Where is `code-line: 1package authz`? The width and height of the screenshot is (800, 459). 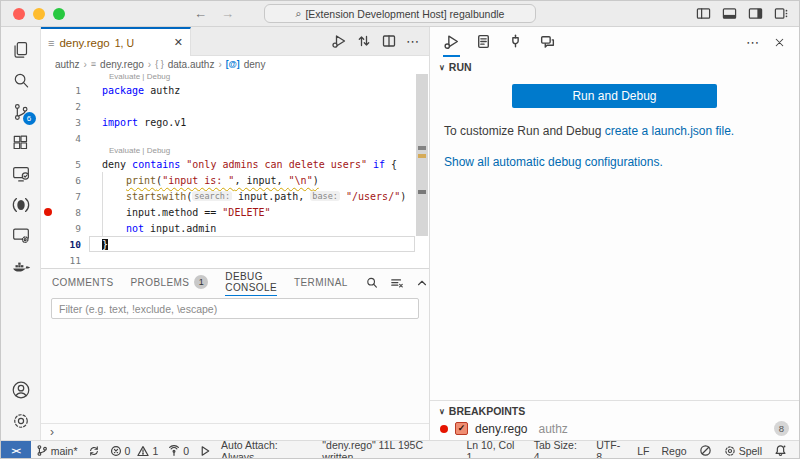
code-line: 1package authz is located at coordinates (235, 90).